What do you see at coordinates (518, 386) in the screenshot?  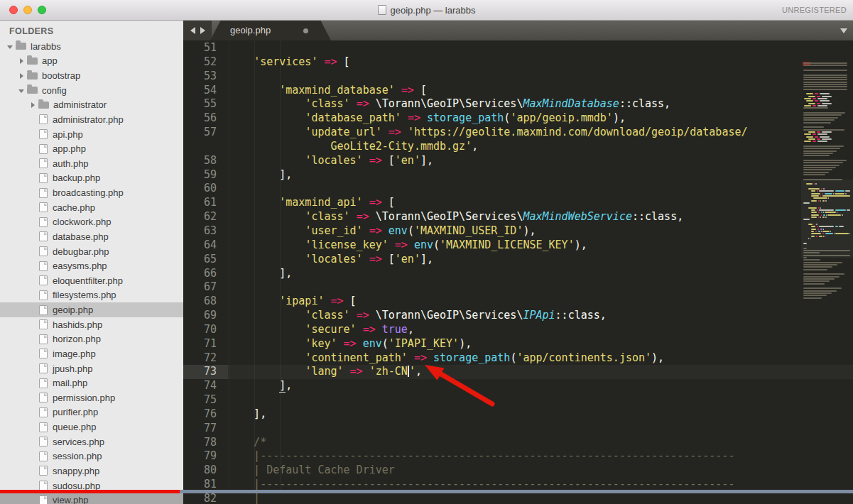 I see `code-line-74: 74 ],` at bounding box center [518, 386].